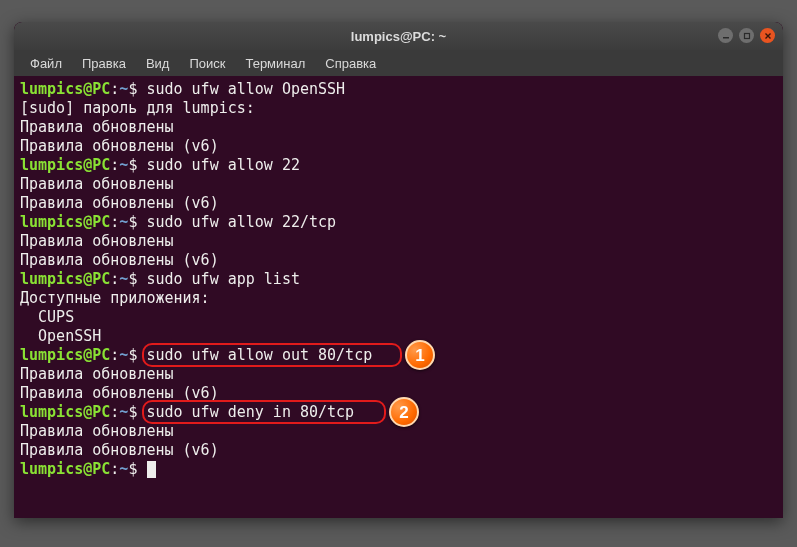 Image resolution: width=797 pixels, height=547 pixels. Describe the element at coordinates (726, 36) in the screenshot. I see `minimize-button` at that location.